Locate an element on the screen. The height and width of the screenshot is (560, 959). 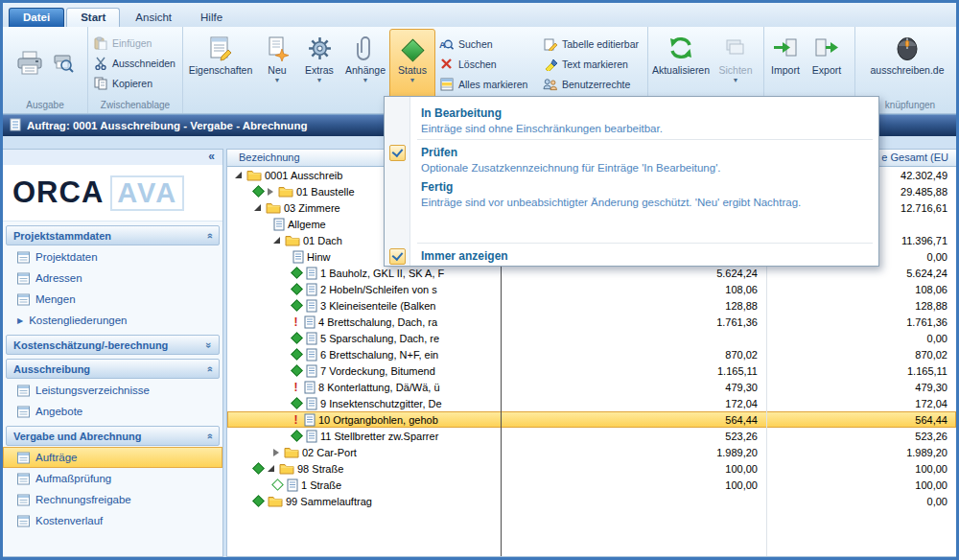
table-row: 7 Vordeckung, Bitumend1.165,111.165,11 is located at coordinates (592, 370).